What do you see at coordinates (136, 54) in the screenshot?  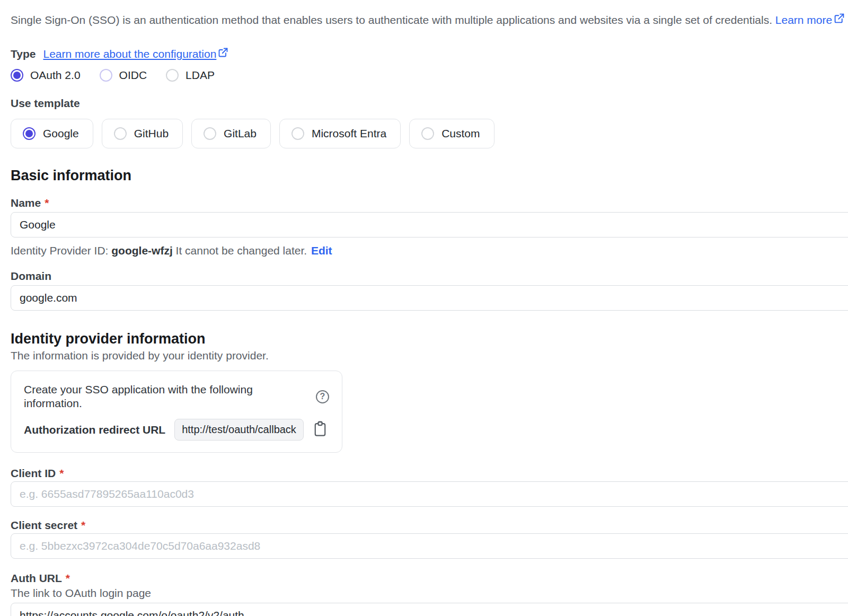 I see `config-doc-link: Learn more about the configuration` at bounding box center [136, 54].